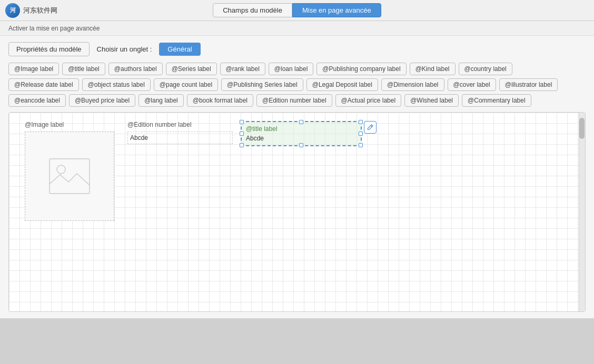 This screenshot has width=594, height=364. I want to click on handle-tm, so click(301, 122).